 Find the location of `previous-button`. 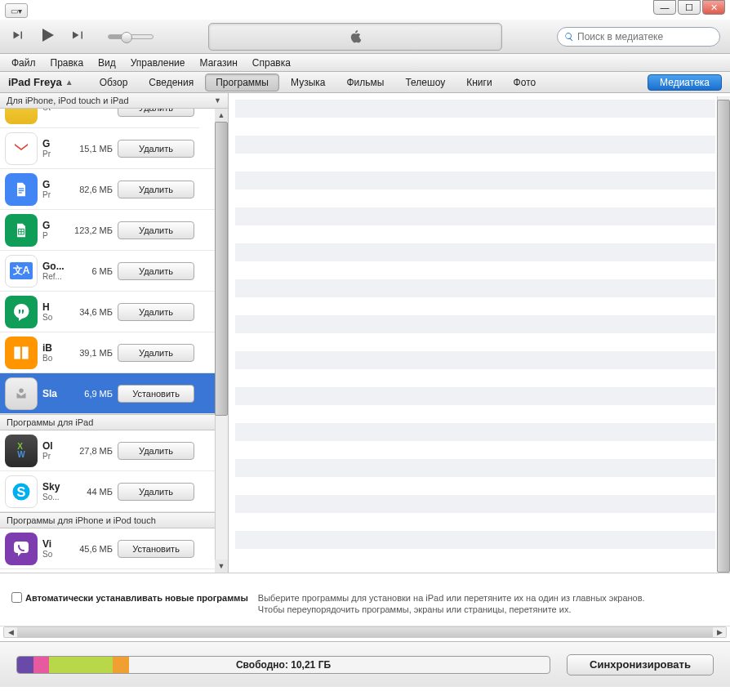

previous-button is located at coordinates (17, 37).